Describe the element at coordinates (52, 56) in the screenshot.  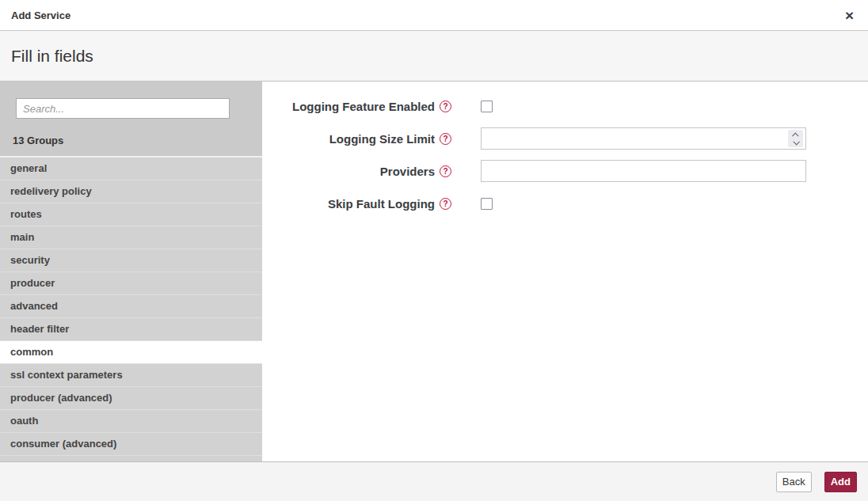
I see `page-title: Fill in fields` at that location.